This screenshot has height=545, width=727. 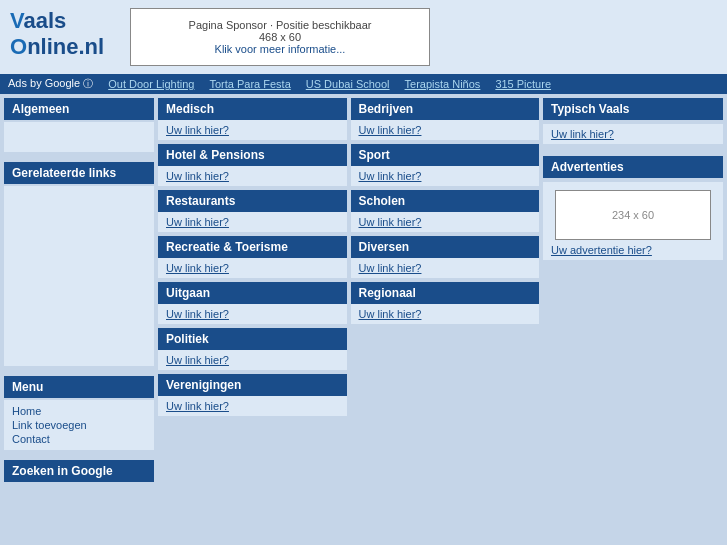 I want to click on category-diversen-title: Diversen, so click(x=446, y=247).